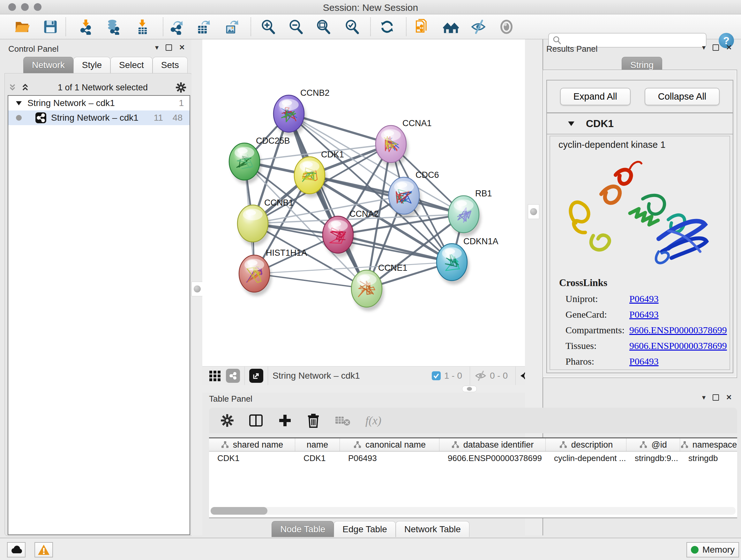  What do you see at coordinates (268, 27) in the screenshot?
I see `zoom-in-icon` at bounding box center [268, 27].